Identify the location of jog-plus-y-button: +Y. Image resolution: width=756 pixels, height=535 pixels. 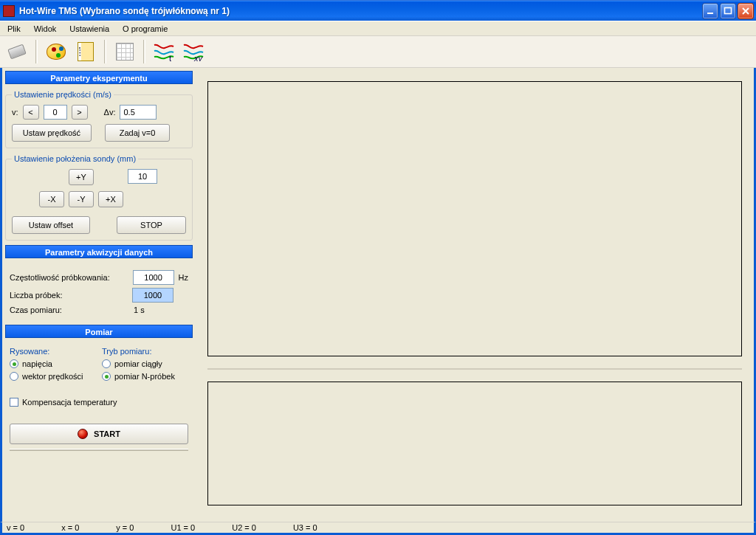
(81, 177).